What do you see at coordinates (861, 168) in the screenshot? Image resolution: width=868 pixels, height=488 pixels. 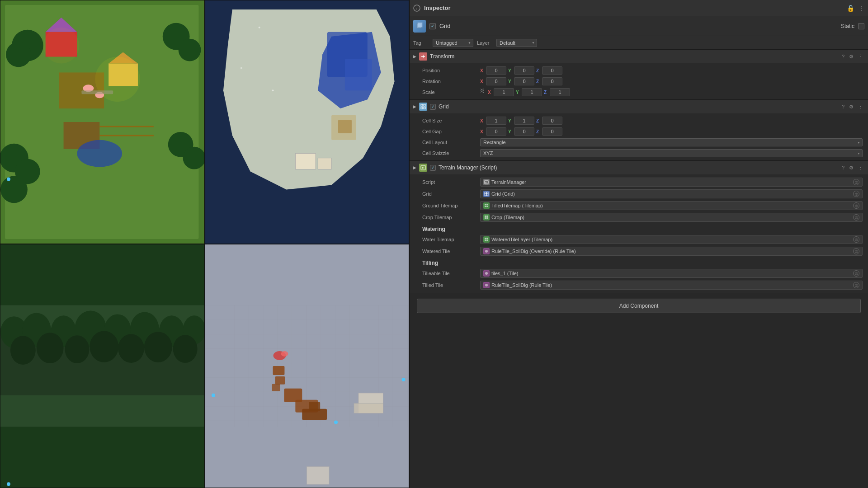 I see `terrain-menu-btn: ⋮` at bounding box center [861, 168].